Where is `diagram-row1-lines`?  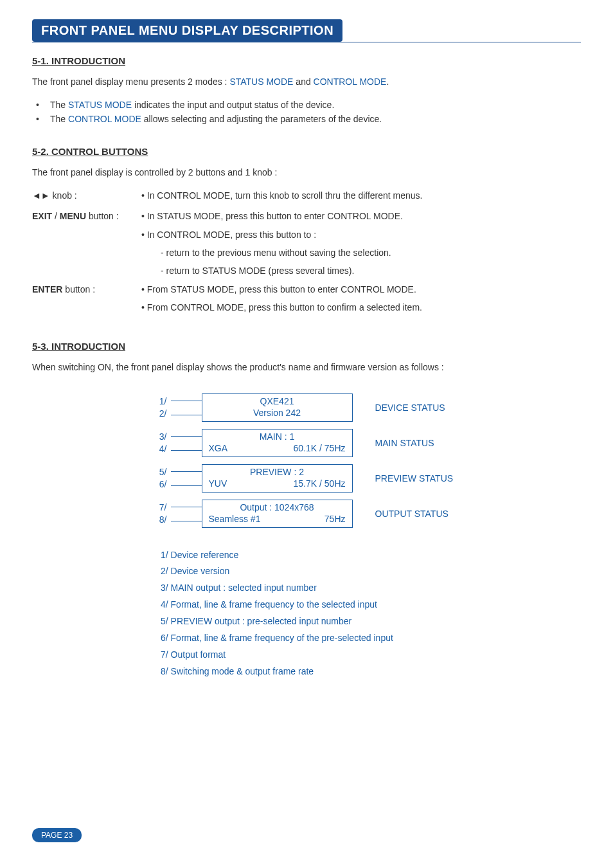
diagram-row1-lines is located at coordinates (186, 408).